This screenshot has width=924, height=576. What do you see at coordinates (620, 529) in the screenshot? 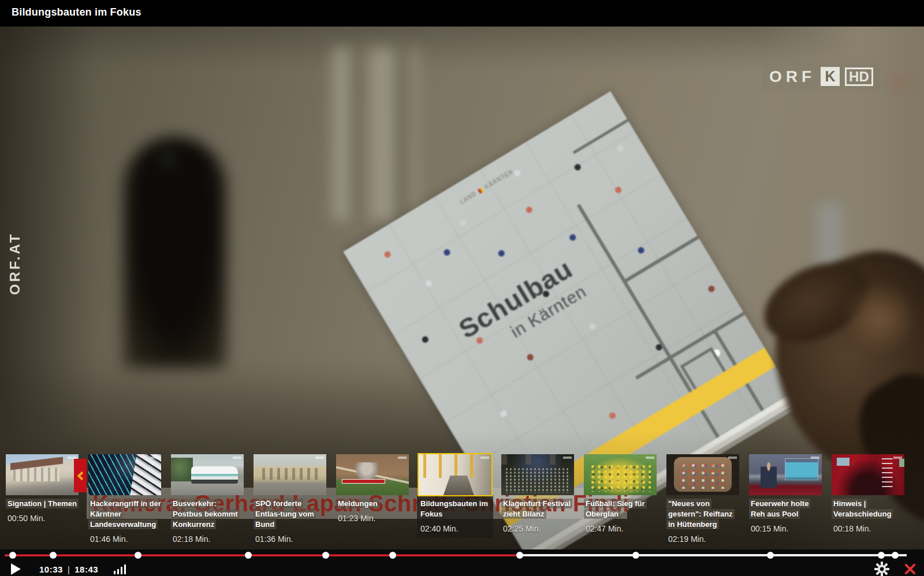
I see `playlist-item-duration: 02:47 Min.` at bounding box center [620, 529].